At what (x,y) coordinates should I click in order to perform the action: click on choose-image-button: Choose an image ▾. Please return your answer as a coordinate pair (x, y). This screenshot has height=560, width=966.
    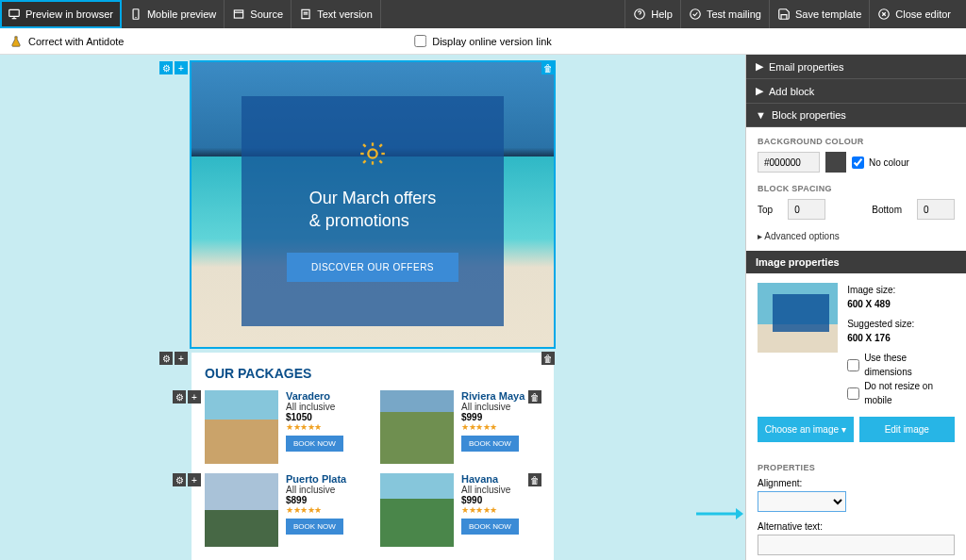
    Looking at the image, I should click on (806, 430).